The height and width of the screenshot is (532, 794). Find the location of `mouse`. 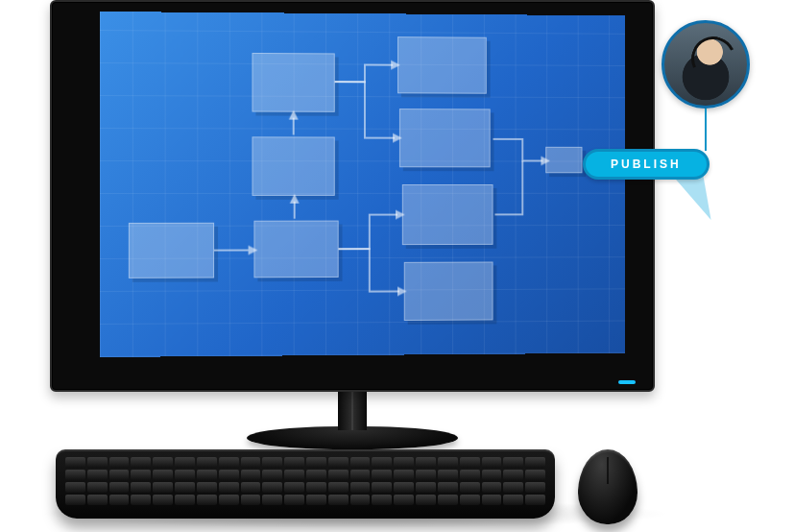

mouse is located at coordinates (608, 487).